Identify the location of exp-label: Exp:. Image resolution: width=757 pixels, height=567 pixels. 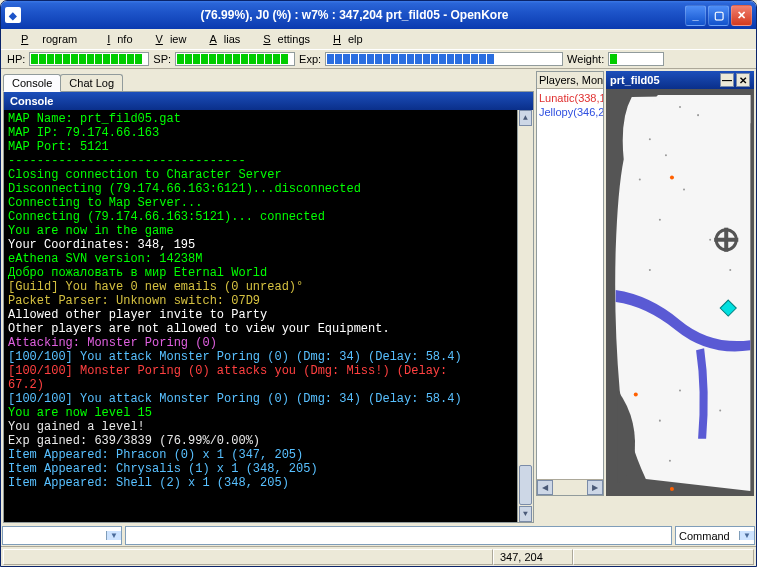
(310, 59).